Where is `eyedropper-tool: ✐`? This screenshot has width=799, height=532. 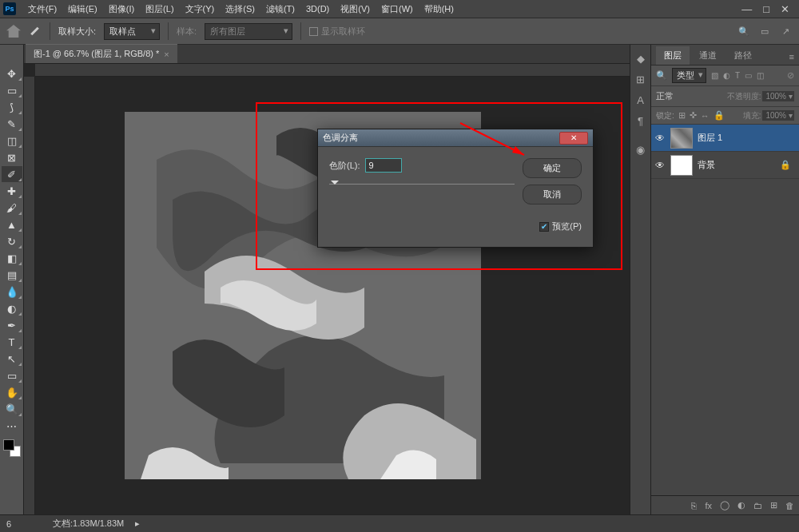
eyedropper-tool: ✐ is located at coordinates (12, 174).